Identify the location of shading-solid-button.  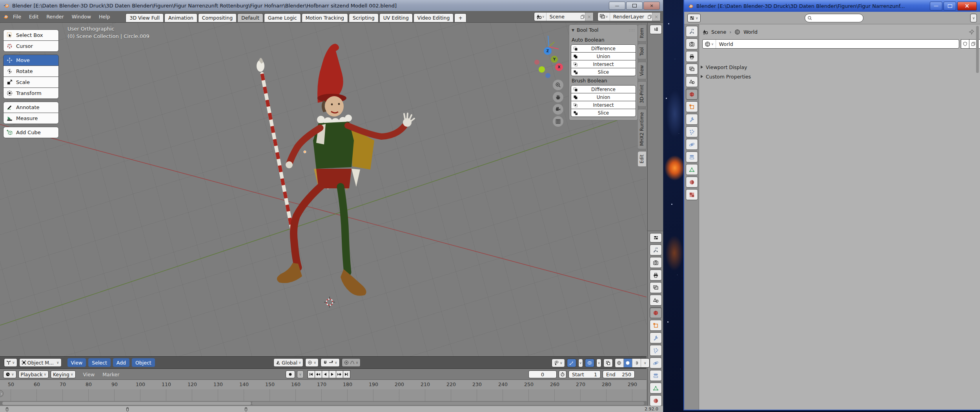
(628, 363).